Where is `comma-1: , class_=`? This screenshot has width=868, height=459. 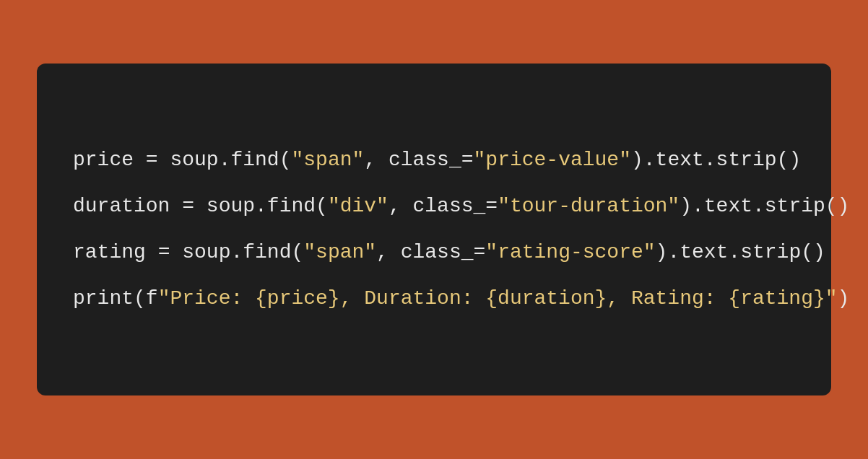 comma-1: , class_= is located at coordinates (419, 160).